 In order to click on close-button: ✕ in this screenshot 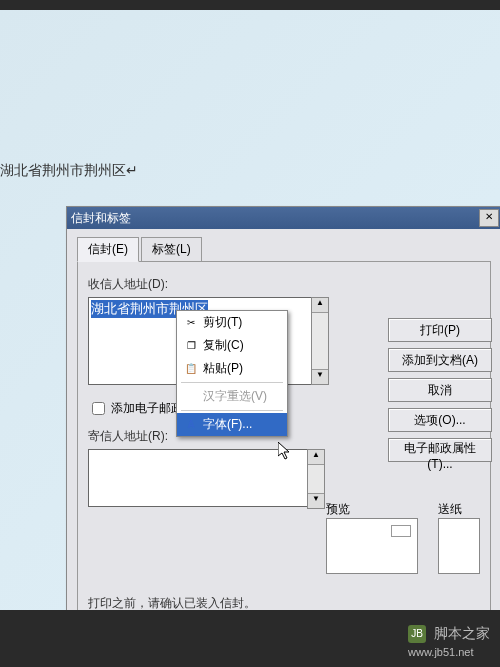, I will do `click(489, 218)`.